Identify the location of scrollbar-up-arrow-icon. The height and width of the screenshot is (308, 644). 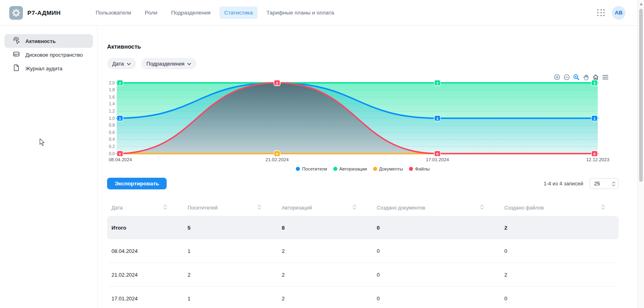
(641, 4).